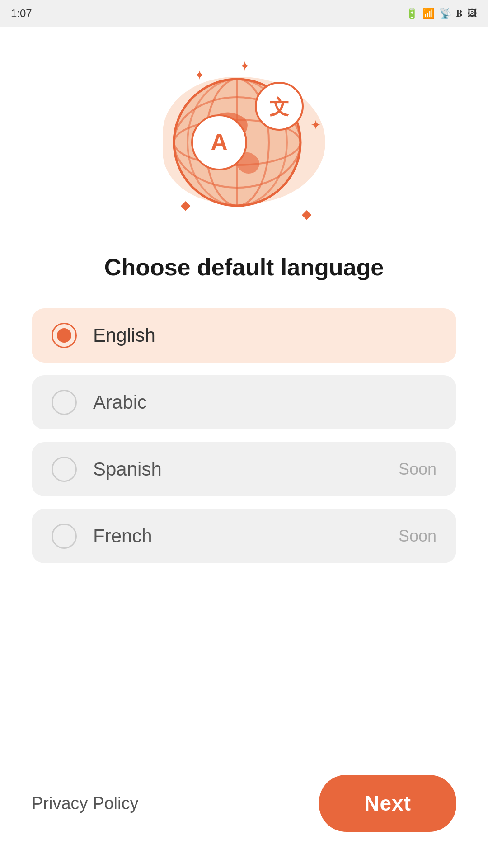 The image size is (488, 868). I want to click on sparkle-icon-2: ✦, so click(245, 66).